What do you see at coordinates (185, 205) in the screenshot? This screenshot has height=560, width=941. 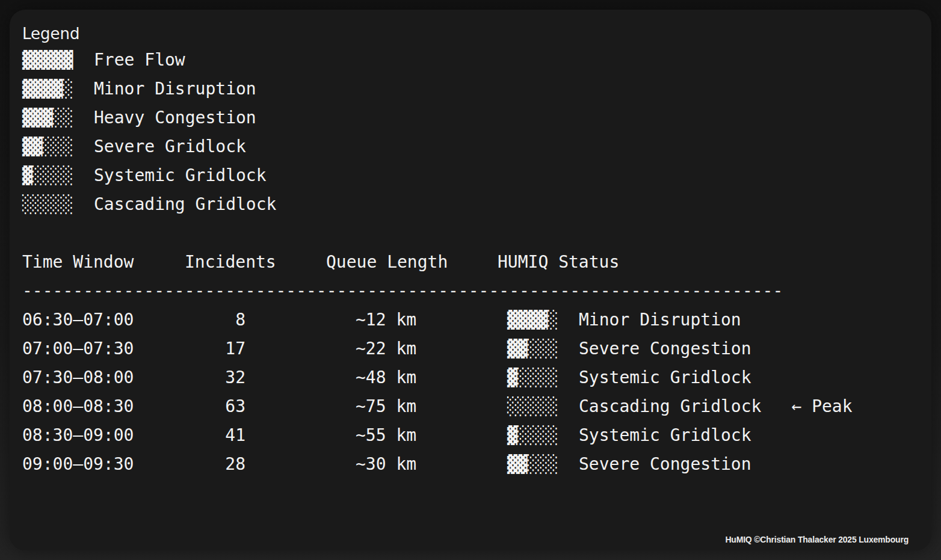 I see `legend-item-label: Cascading Gridlock` at bounding box center [185, 205].